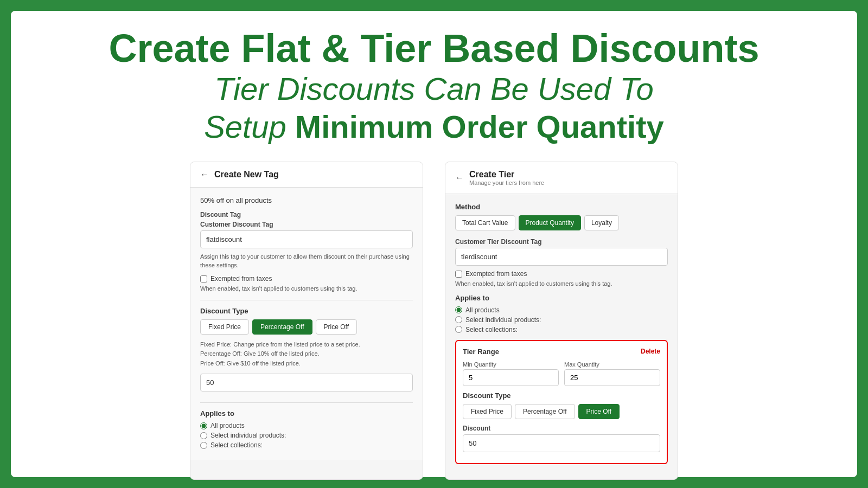  Describe the element at coordinates (307, 364) in the screenshot. I see `left-desc-line3: Price Off: Give $10 off the listed price…` at that location.